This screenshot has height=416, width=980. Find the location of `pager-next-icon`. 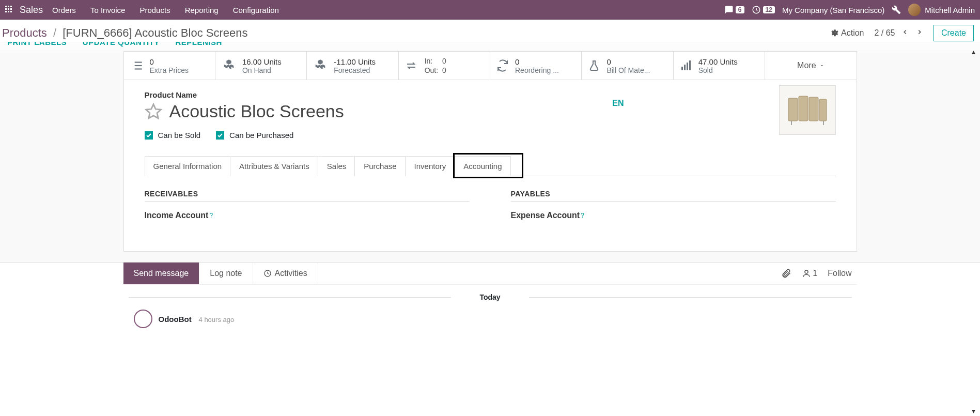

pager-next-icon is located at coordinates (920, 32).